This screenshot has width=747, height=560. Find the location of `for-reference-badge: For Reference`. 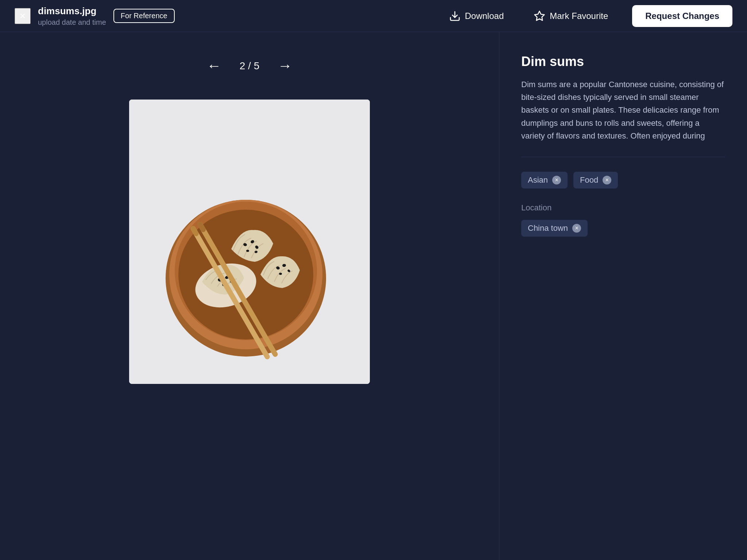

for-reference-badge: For Reference is located at coordinates (144, 16).